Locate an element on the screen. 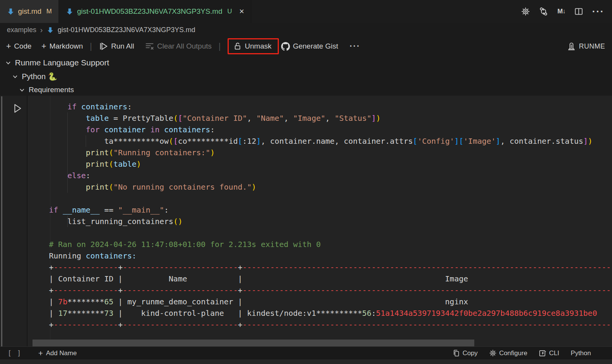 The image size is (612, 364). code-line: for container in containers: is located at coordinates (330, 130).